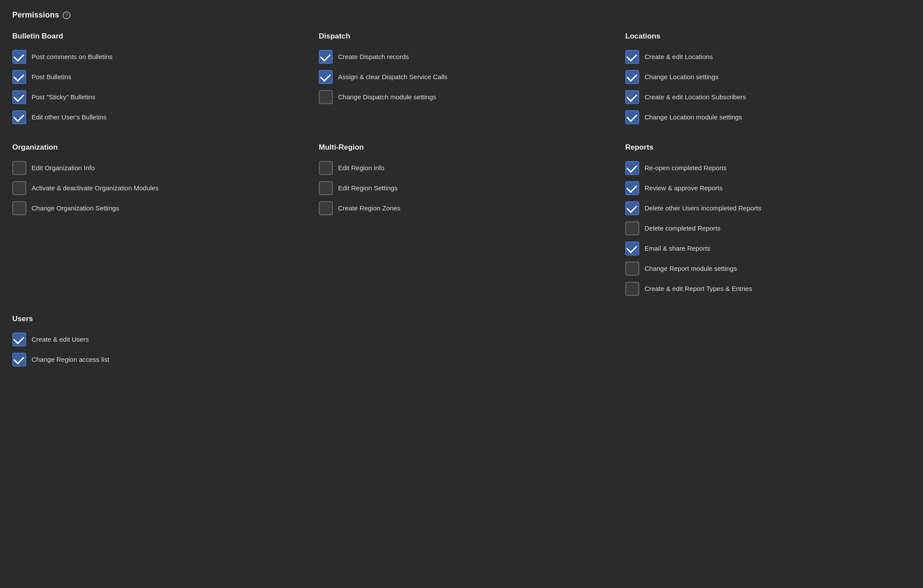  What do you see at coordinates (768, 147) in the screenshot?
I see `section-title-reports: Reports` at bounding box center [768, 147].